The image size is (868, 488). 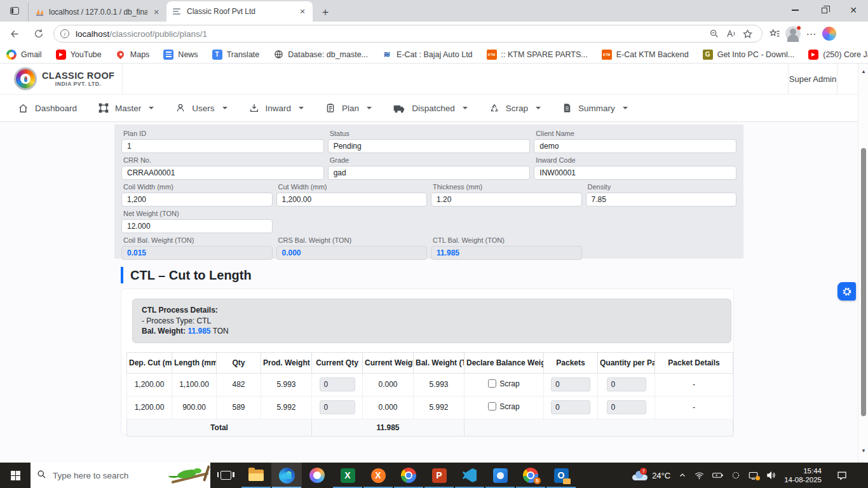 What do you see at coordinates (222, 173) in the screenshot?
I see `crr-no-input` at bounding box center [222, 173].